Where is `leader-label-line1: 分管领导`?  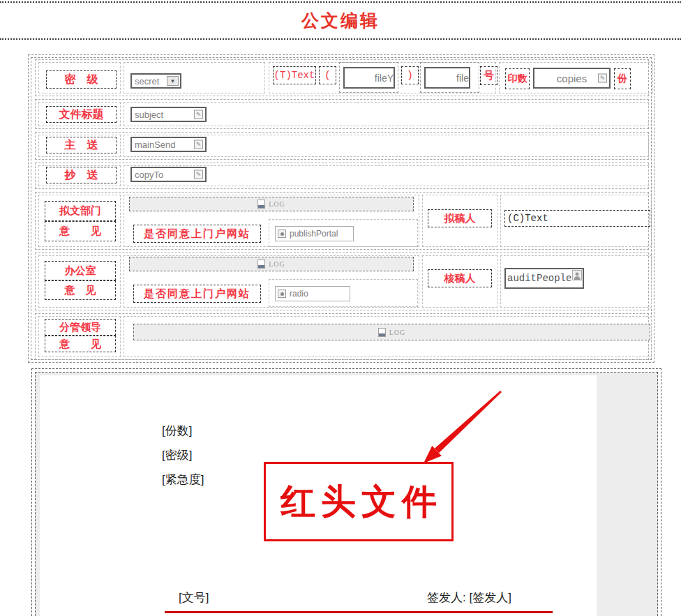
leader-label-line1: 分管领导 is located at coordinates (80, 327).